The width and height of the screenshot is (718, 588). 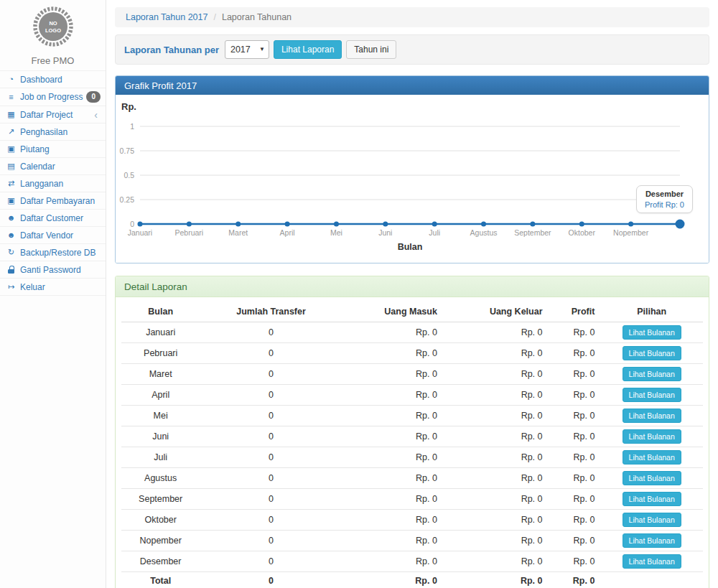 What do you see at coordinates (247, 50) in the screenshot?
I see `year-select: 2017` at bounding box center [247, 50].